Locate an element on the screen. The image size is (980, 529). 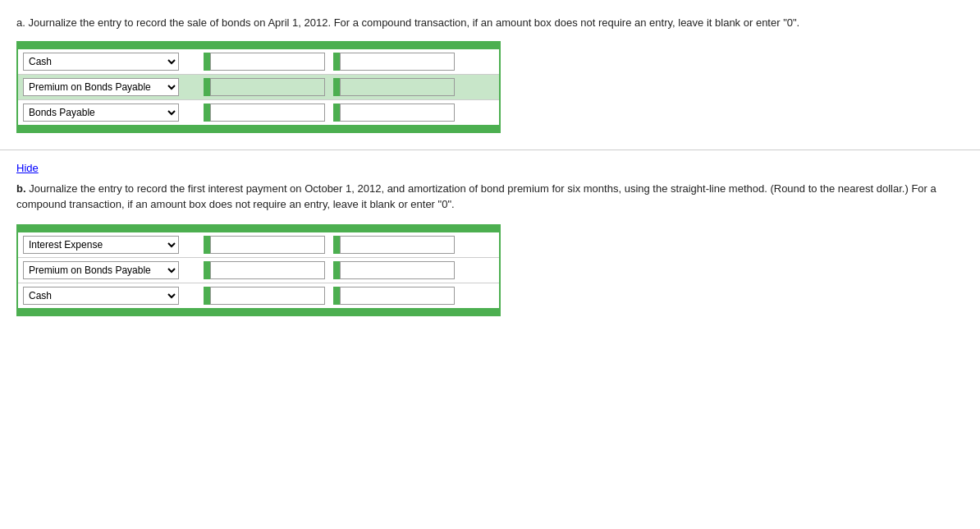
journal-row-a-2: Cash Premium on Bonds Payable Bonds Paya… is located at coordinates (259, 87).